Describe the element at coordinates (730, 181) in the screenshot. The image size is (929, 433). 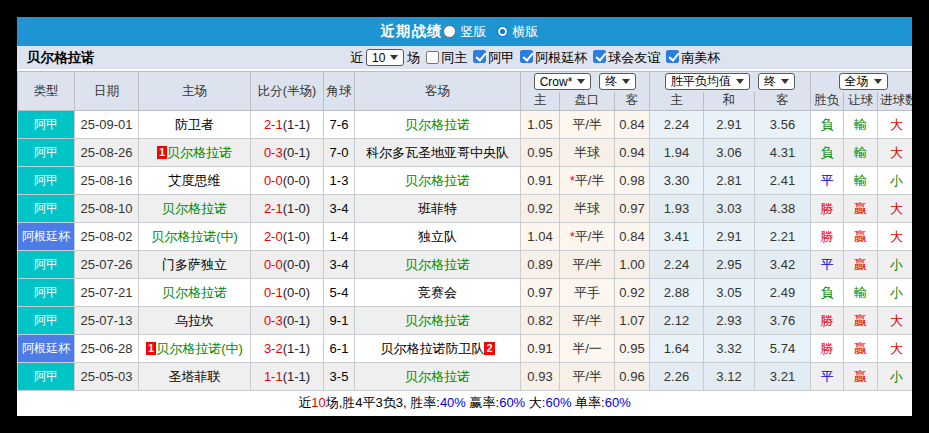
I see `eu-draw-odds-cell: 2.81` at that location.